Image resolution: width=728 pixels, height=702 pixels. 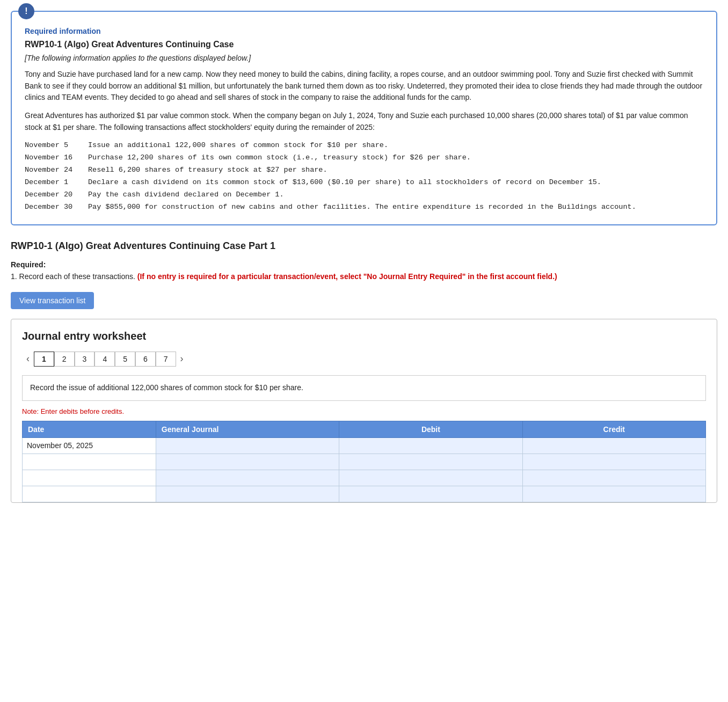 What do you see at coordinates (238, 146) in the screenshot?
I see `transaction-text: Issue an additional 122,000 shares of co…` at bounding box center [238, 146].